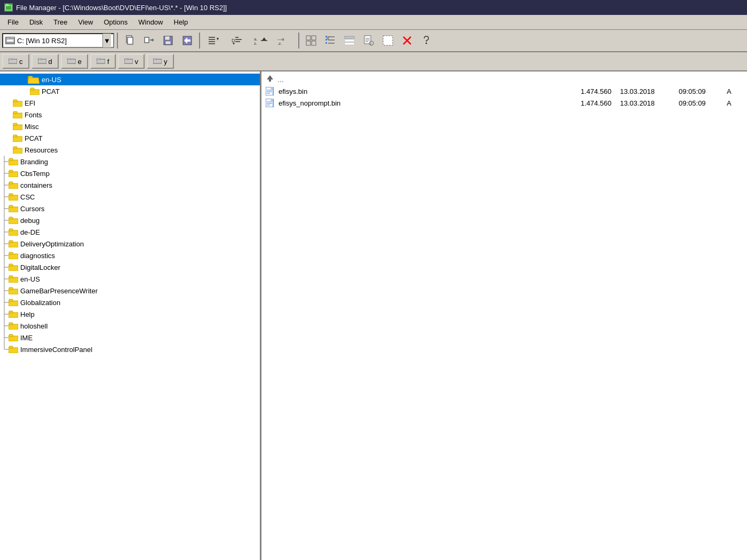 This screenshot has height=560, width=747. Describe the element at coordinates (41, 303) in the screenshot. I see `tree-label-globalization: Globalization` at that location.